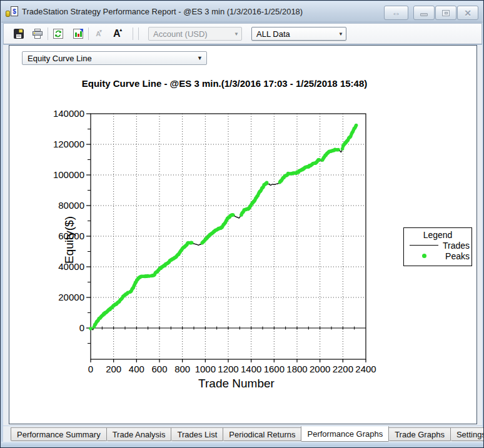 Image resolution: width=484 pixels, height=448 pixels. What do you see at coordinates (71, 266) in the screenshot?
I see `svg-text: 40000` at bounding box center [71, 266].